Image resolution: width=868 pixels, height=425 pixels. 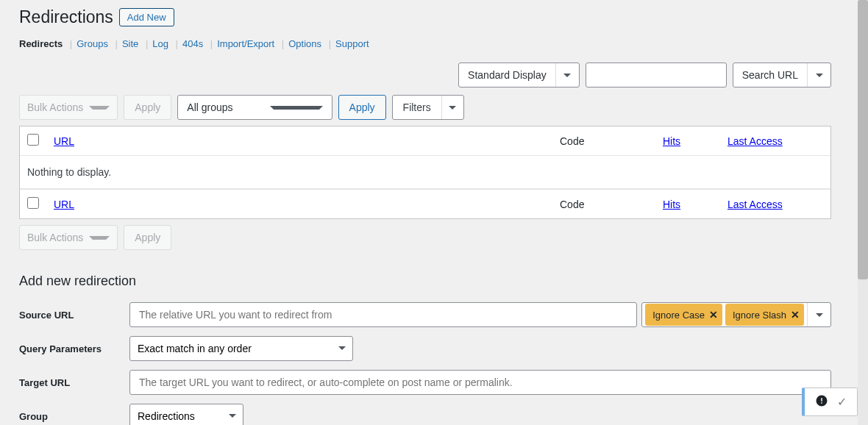 What do you see at coordinates (160, 44) in the screenshot?
I see `nav-log: Log` at bounding box center [160, 44].